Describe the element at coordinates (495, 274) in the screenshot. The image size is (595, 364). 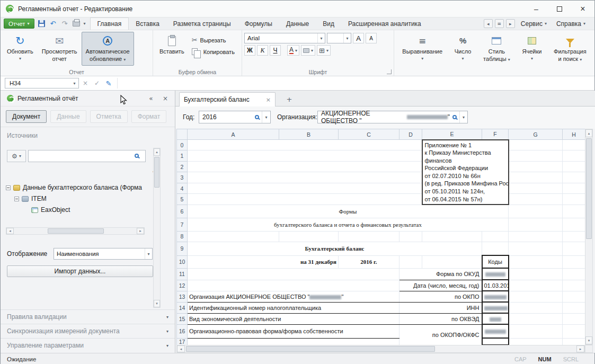
I see `okud-code-cell` at that location.